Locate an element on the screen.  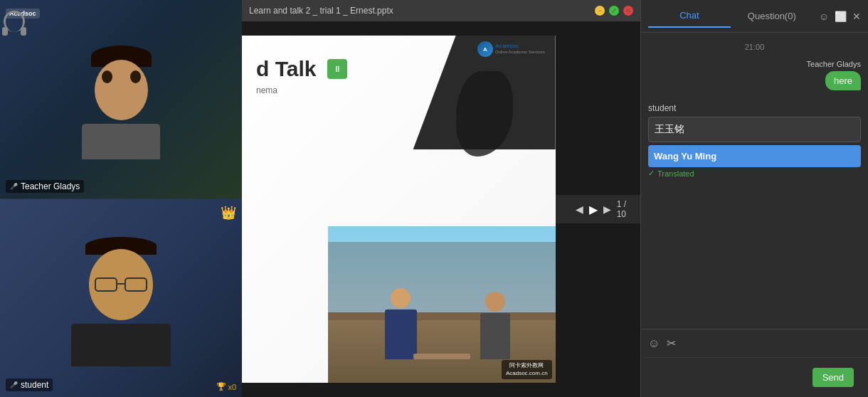
minimize-button: － is located at coordinates (600, 11).